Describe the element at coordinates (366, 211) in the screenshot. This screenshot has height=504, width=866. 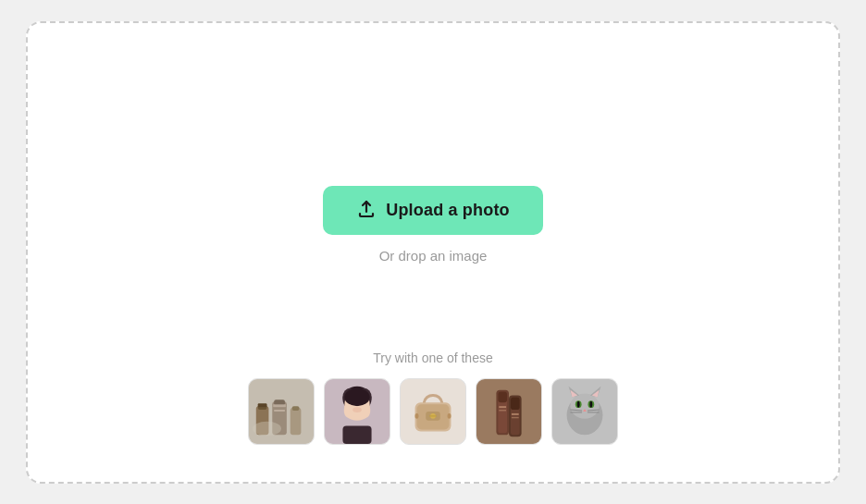
I see `upload-icon` at that location.